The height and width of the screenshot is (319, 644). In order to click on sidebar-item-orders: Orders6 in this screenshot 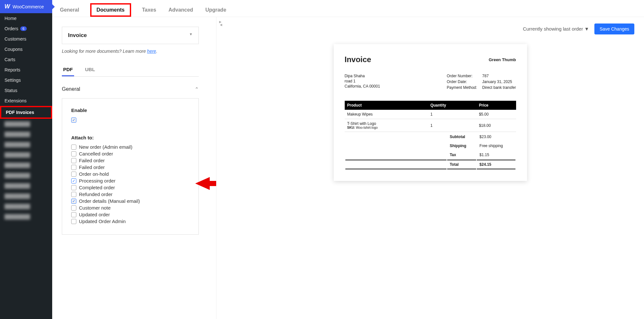, I will do `click(26, 29)`.